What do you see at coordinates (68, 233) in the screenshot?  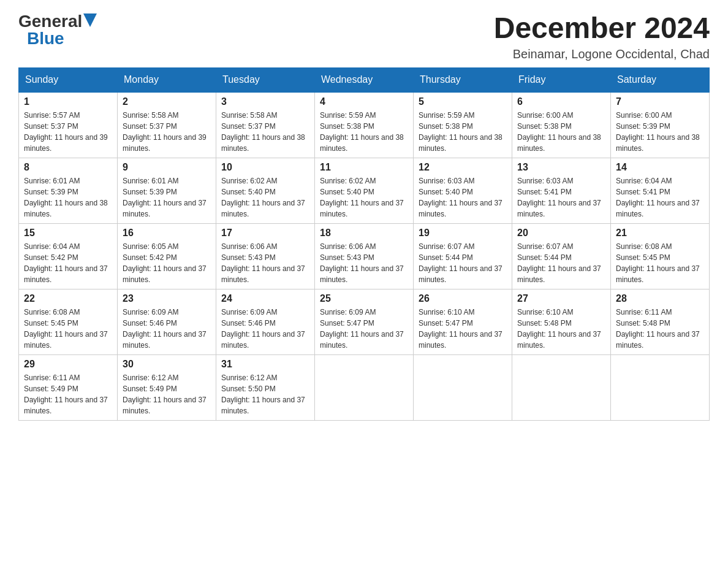 I see `day-number: 15` at bounding box center [68, 233].